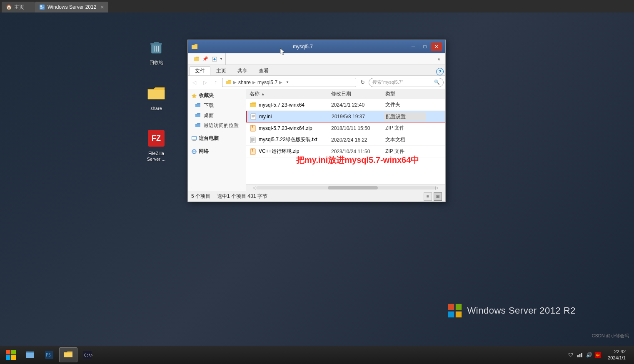  I want to click on close-button: ✕, so click(437, 47).